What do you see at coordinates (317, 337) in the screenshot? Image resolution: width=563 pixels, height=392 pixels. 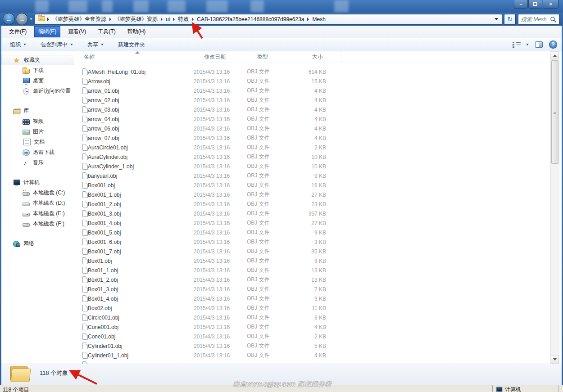 I see `file-size: 2 KB` at bounding box center [317, 337].